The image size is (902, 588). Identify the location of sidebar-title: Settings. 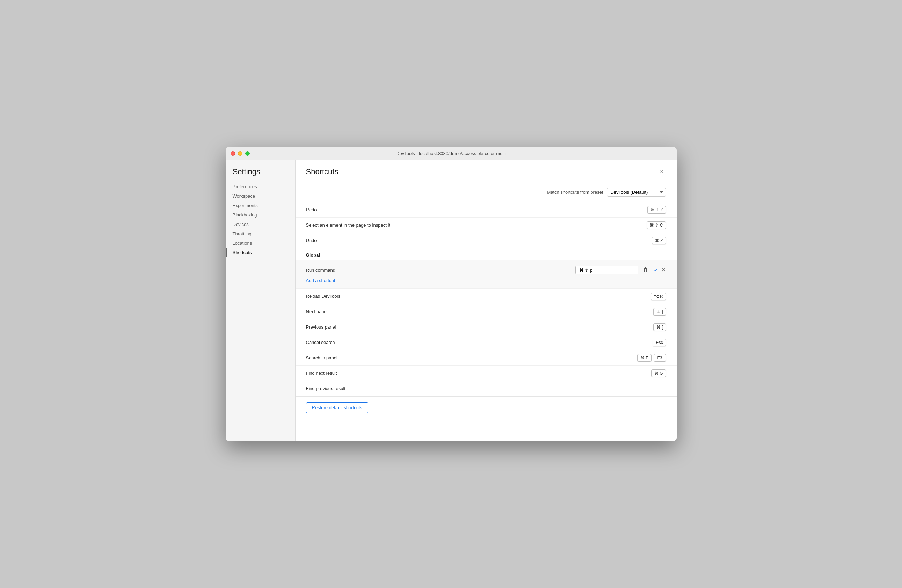
(260, 174).